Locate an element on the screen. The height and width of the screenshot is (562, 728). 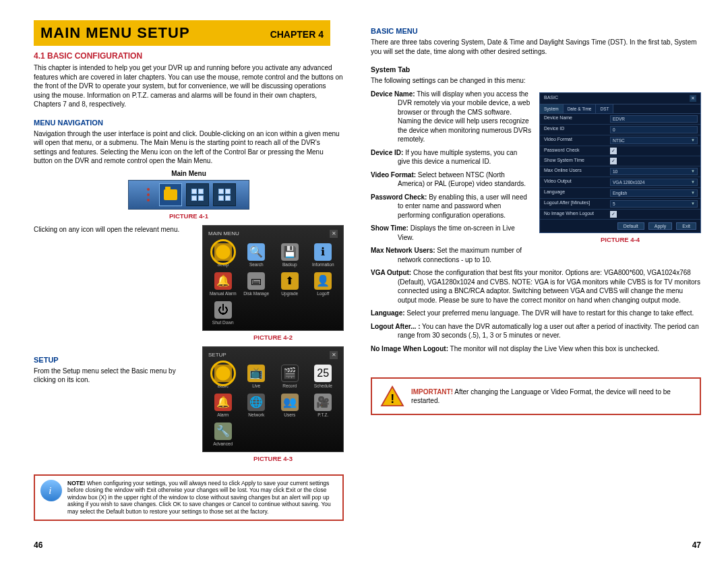
system-tab-intro: The following settings can be changed in… is located at coordinates (536, 81).